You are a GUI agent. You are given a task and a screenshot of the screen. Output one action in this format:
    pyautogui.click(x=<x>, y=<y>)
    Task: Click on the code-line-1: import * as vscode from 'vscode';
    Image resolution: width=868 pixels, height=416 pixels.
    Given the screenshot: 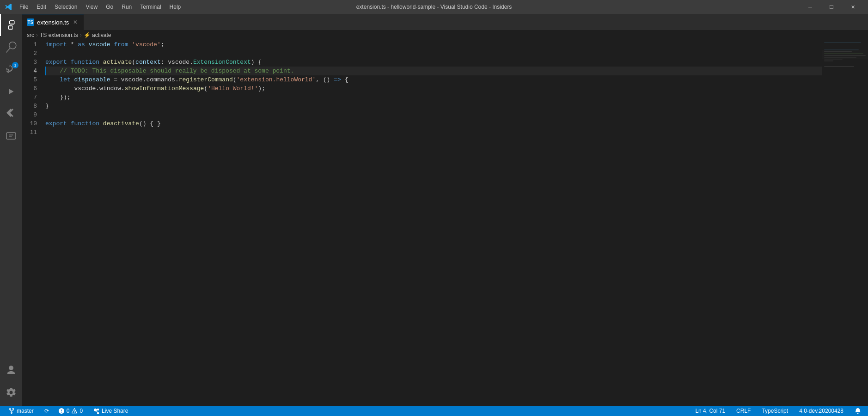 What is the action you would take?
    pyautogui.click(x=434, y=44)
    